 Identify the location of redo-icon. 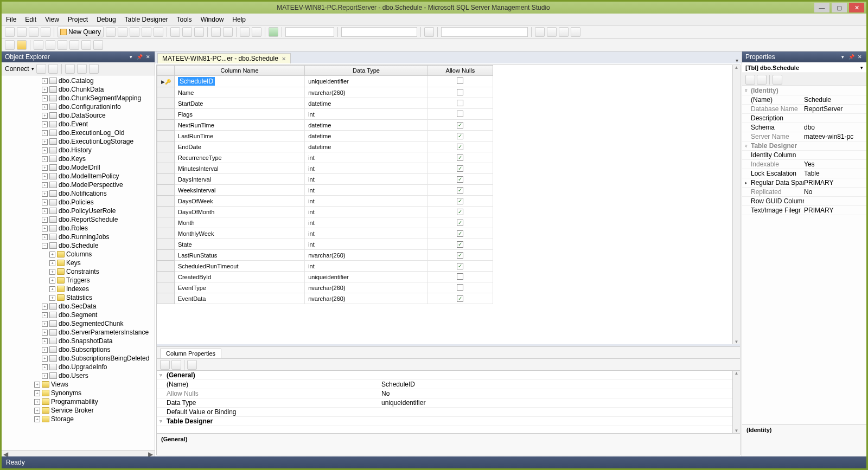
(228, 32).